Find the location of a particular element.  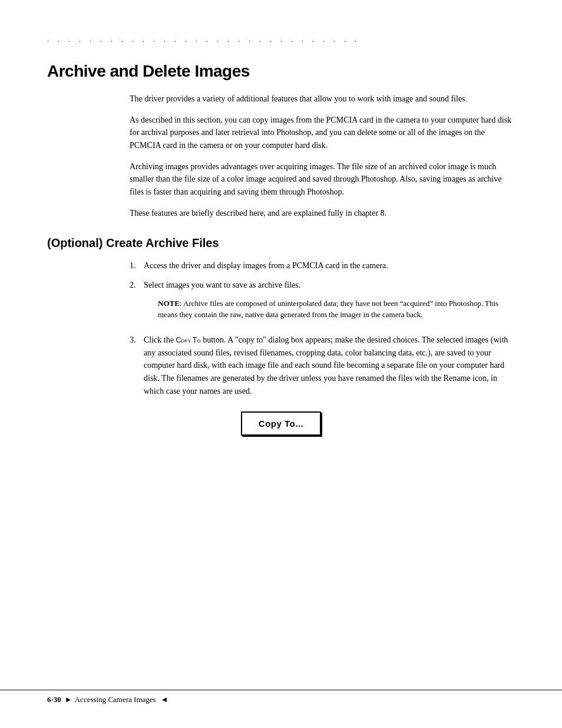

footer-page-number: 6-30 is located at coordinates (54, 700).